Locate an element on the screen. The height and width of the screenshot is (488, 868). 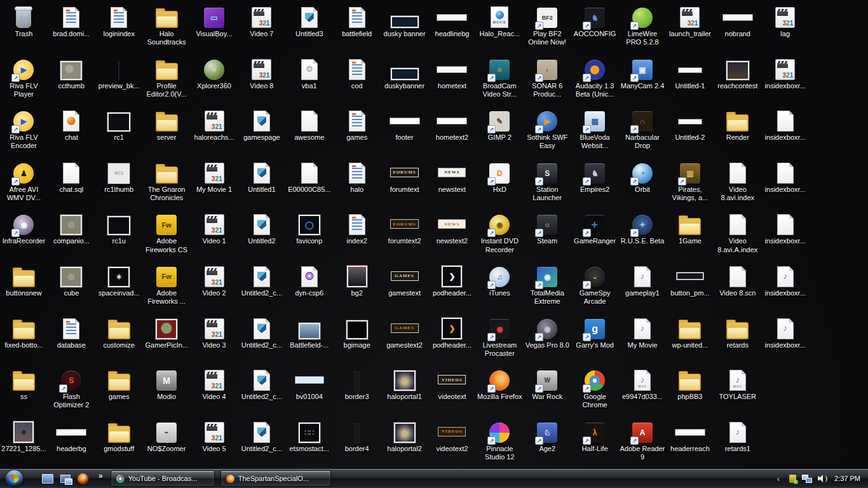
desktop-icon-riva-flv-player: ▶↗Riva FLV Player is located at coordinates (24, 82).